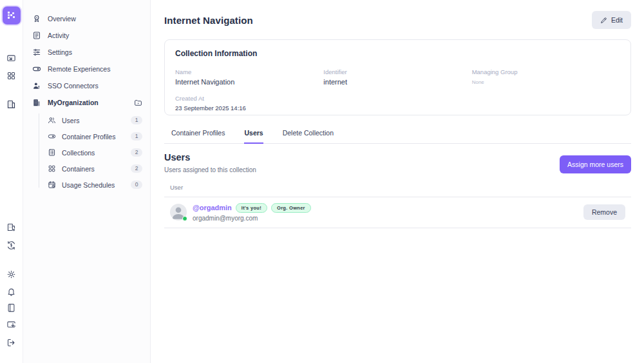 Image resolution: width=644 pixels, height=363 pixels. I want to click on sidebar-item-containers: Containers 2, so click(86, 169).